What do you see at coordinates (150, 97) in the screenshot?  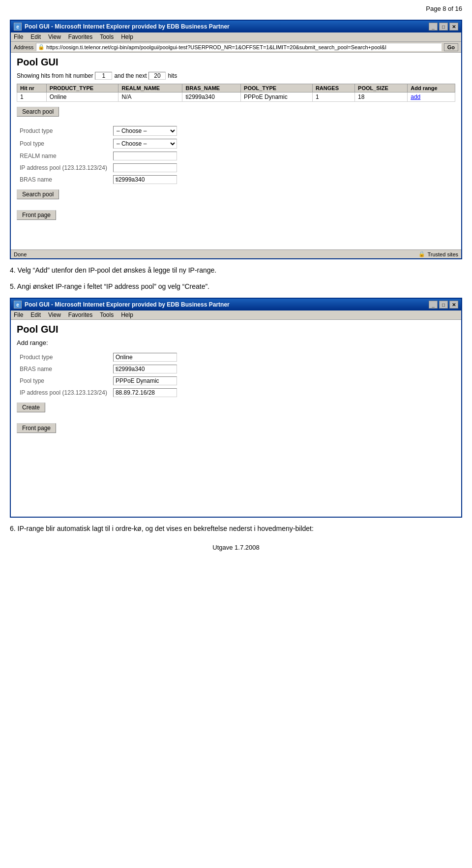 I see `cell-realm-name: N/A` at bounding box center [150, 97].